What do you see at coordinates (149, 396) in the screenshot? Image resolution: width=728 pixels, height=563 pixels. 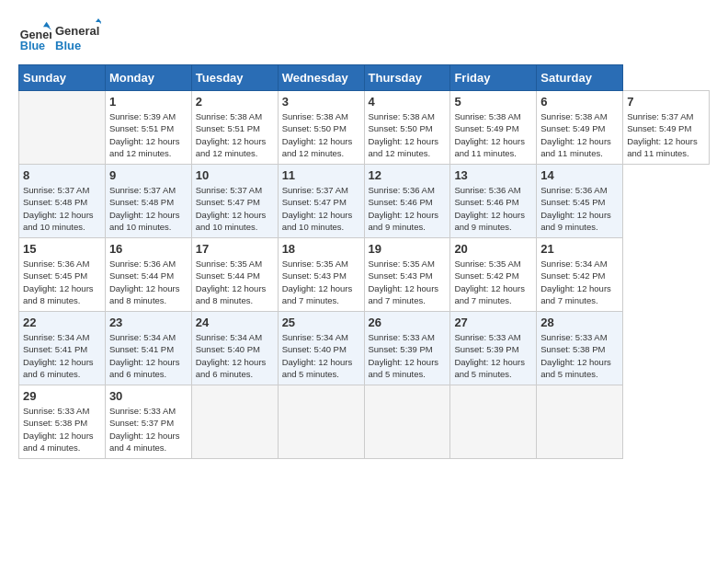 I see `day-number: 30` at bounding box center [149, 396].